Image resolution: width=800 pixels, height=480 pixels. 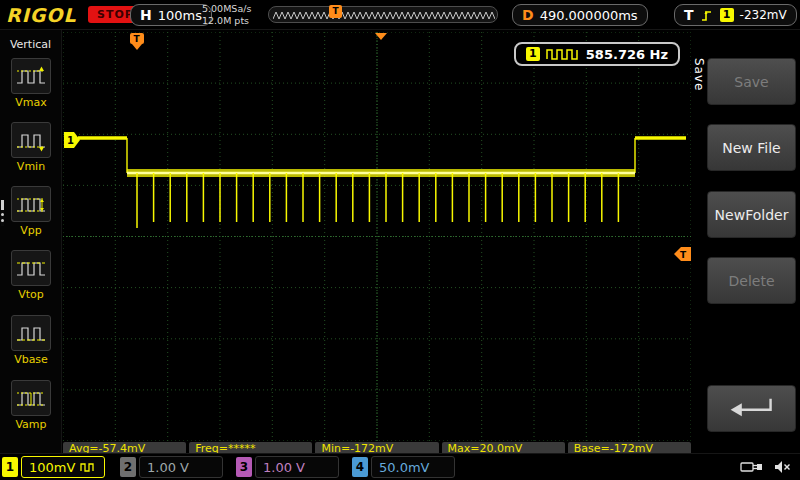 I want to click on channel-2-status: 2 1.00 V, so click(x=172, y=467).